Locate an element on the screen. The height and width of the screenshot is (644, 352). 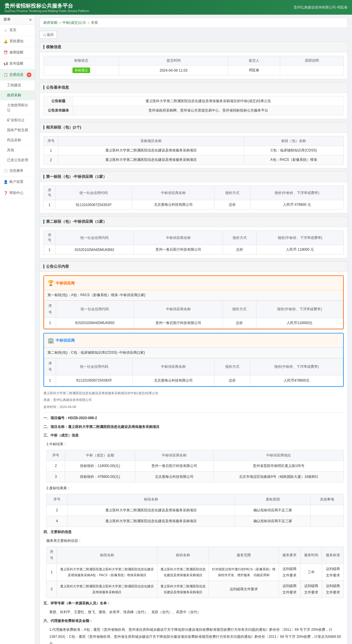
ann-content-header: 公告公示内容 is located at coordinates (194, 267).